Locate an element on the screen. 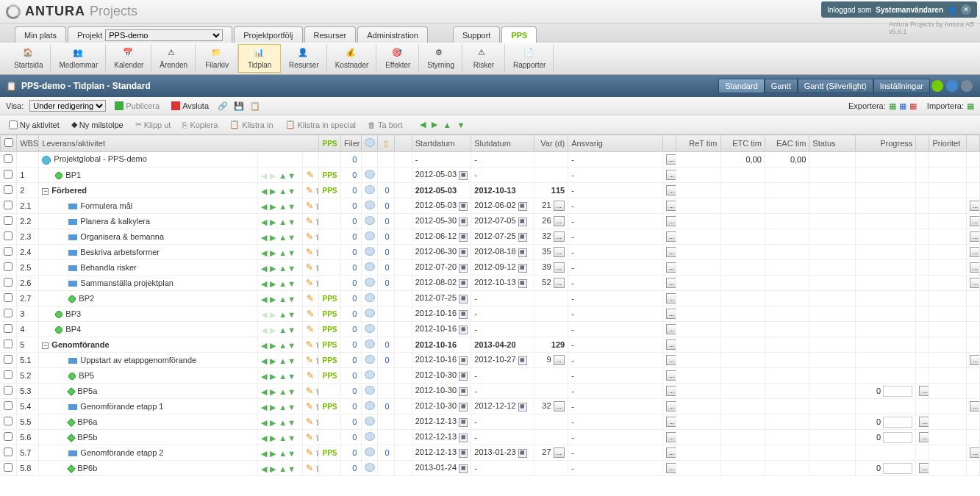 The image size is (980, 496). pps-icon is located at coordinates (937, 86).